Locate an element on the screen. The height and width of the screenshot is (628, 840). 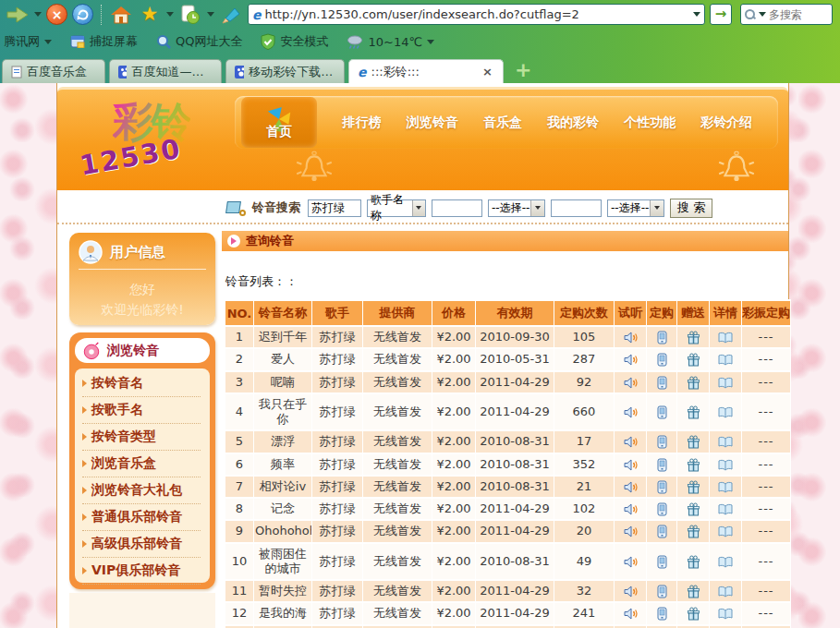
bookmark-qq-nav: QQ网址大全 is located at coordinates (200, 42).